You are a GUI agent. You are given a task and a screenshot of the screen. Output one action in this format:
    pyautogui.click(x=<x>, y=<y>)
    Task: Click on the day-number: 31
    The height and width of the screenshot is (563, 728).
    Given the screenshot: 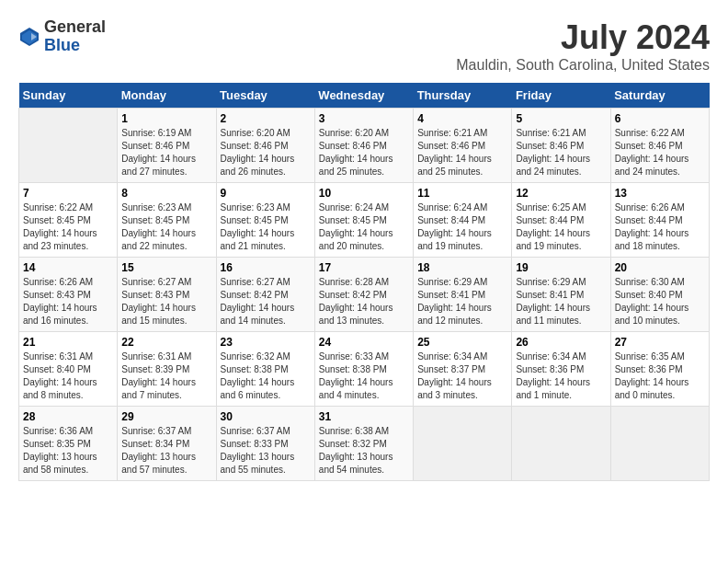 What is the action you would take?
    pyautogui.click(x=364, y=417)
    